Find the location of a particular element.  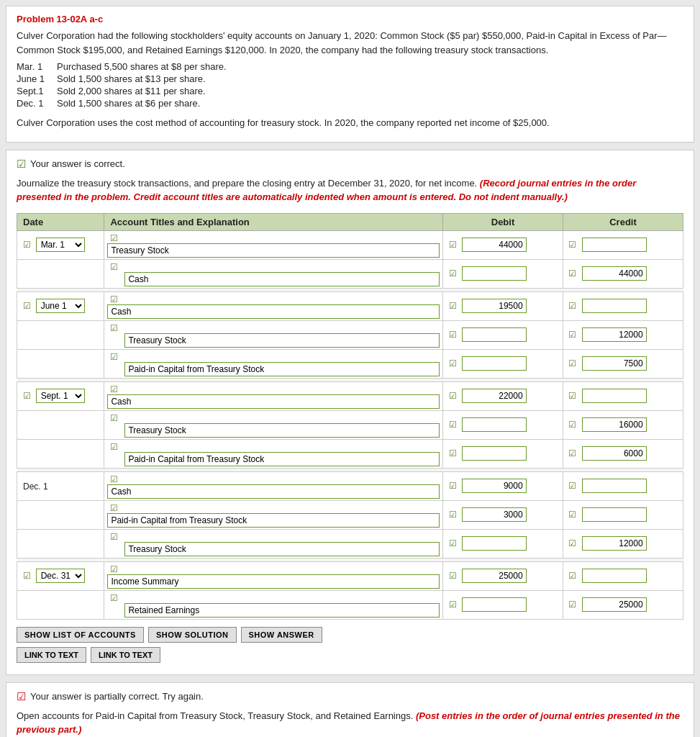

date-select-2: June 1 is located at coordinates (60, 306).